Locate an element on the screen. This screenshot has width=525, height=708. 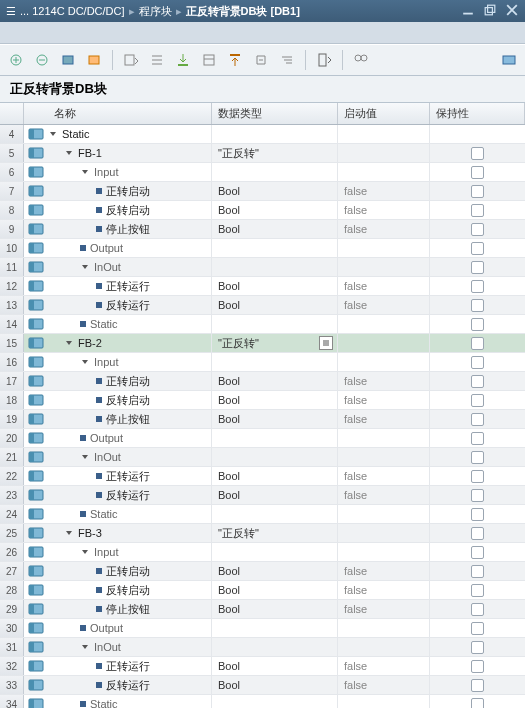
table-row: 31InOut is located at coordinates (262, 648).